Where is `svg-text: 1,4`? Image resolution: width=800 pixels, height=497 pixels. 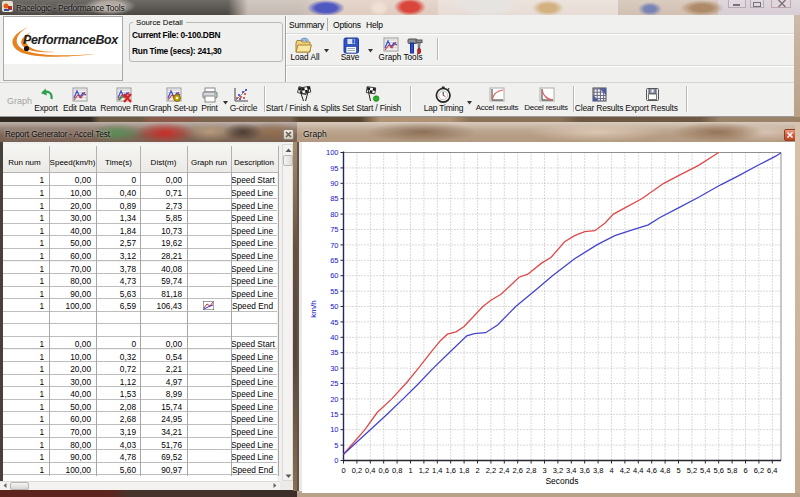 svg-text: 1,4 is located at coordinates (437, 470).